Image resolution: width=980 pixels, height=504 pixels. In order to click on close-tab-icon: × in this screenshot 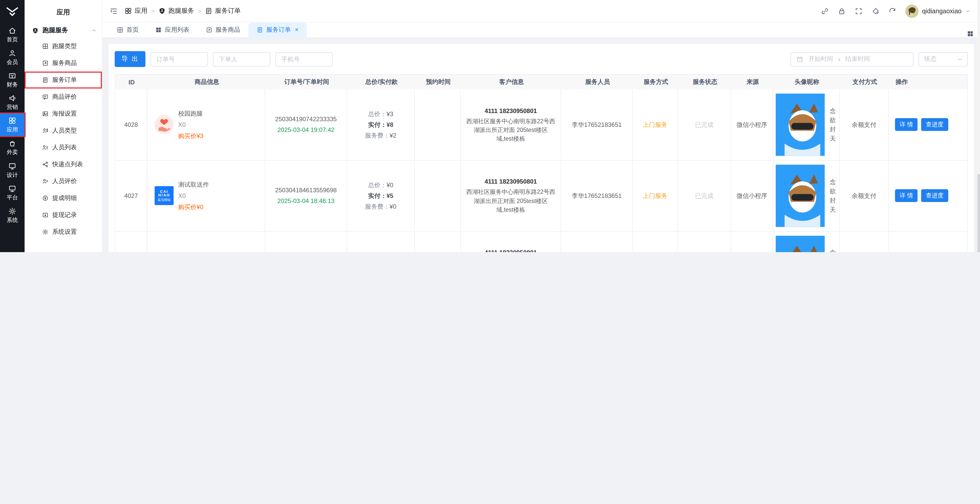, I will do `click(297, 30)`.